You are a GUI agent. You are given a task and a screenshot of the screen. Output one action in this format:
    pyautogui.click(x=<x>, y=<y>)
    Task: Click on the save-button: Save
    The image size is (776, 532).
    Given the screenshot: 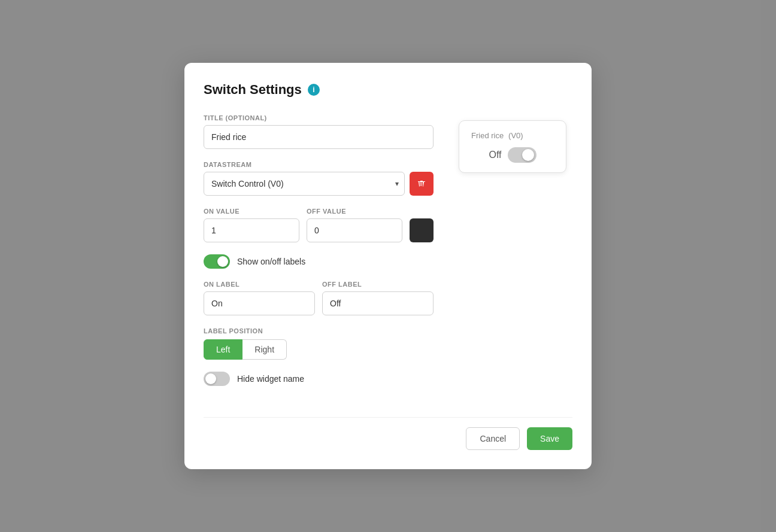 What is the action you would take?
    pyautogui.click(x=550, y=439)
    